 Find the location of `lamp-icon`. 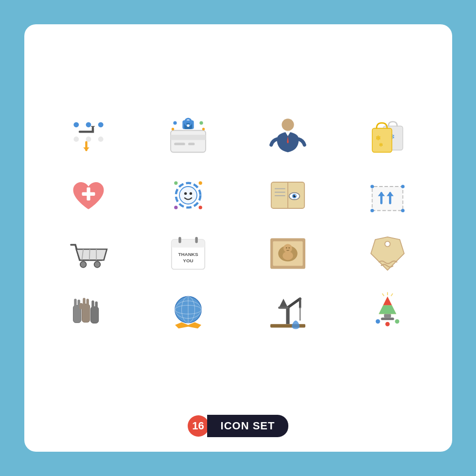

lamp-icon is located at coordinates (388, 312).